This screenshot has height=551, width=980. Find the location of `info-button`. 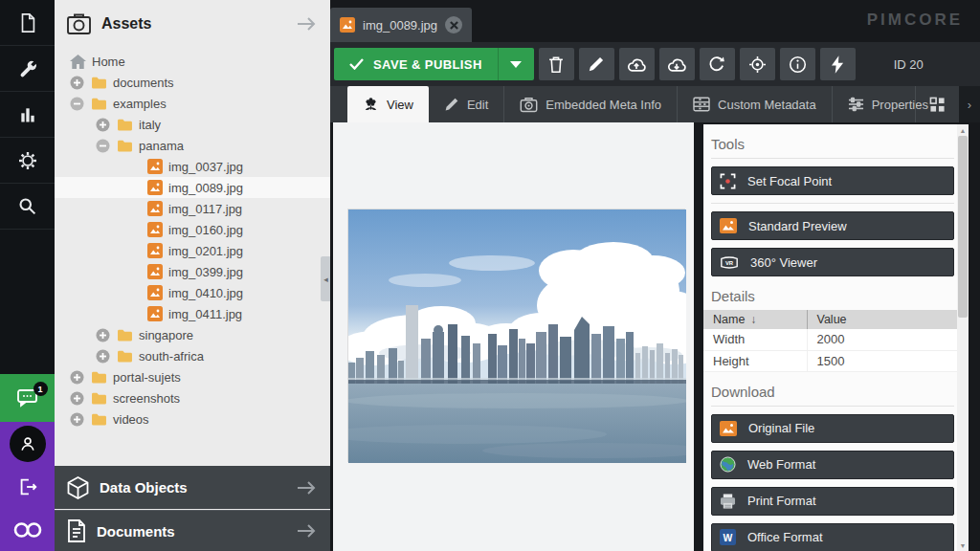

info-button is located at coordinates (798, 64).